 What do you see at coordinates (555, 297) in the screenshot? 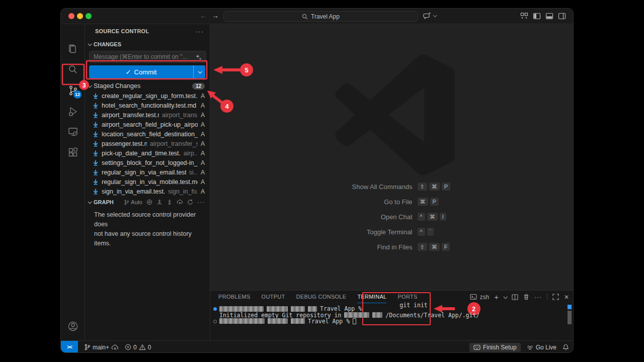
I see `maximize-panel-icon` at bounding box center [555, 297].